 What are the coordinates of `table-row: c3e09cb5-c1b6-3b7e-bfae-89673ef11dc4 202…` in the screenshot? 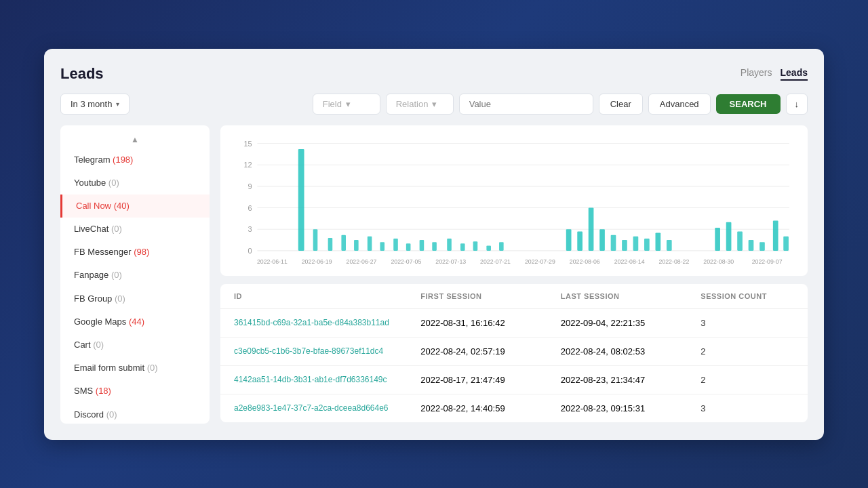 It's located at (514, 352).